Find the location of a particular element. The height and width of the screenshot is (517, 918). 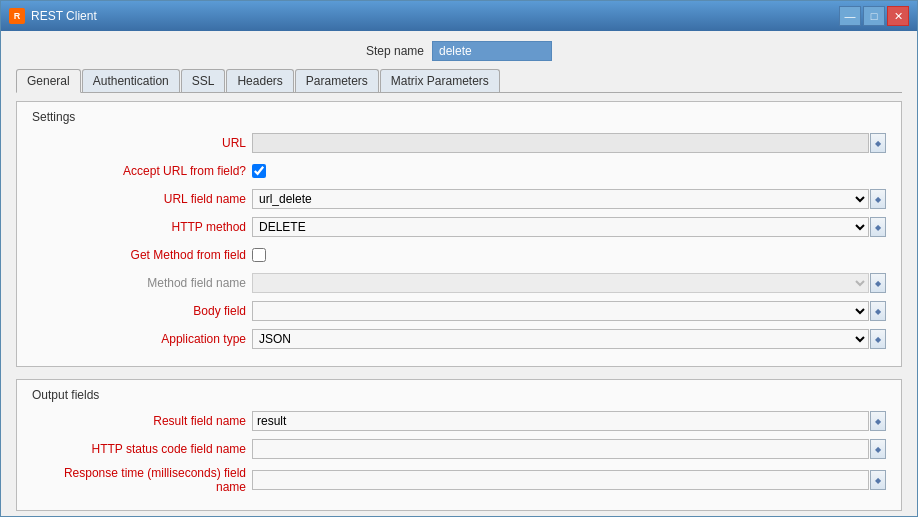

title-bar: R REST Client — □ ✕ is located at coordinates (459, 16).